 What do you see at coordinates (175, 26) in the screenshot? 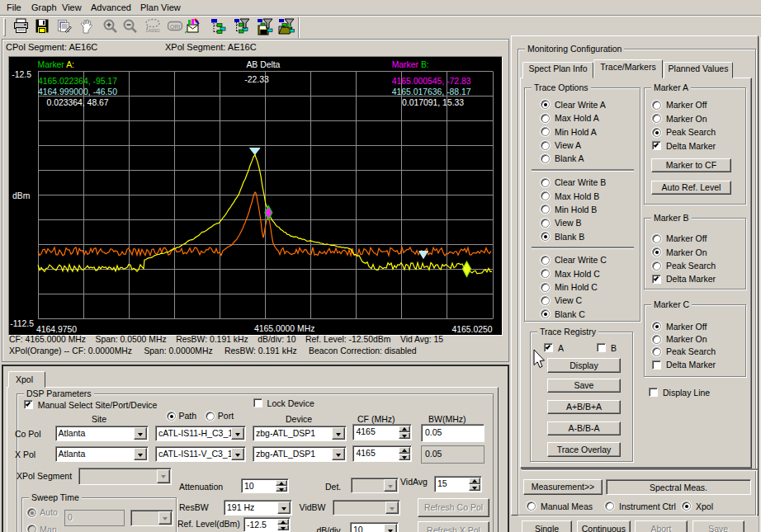
I see `svg-text: ORI` at bounding box center [175, 26].